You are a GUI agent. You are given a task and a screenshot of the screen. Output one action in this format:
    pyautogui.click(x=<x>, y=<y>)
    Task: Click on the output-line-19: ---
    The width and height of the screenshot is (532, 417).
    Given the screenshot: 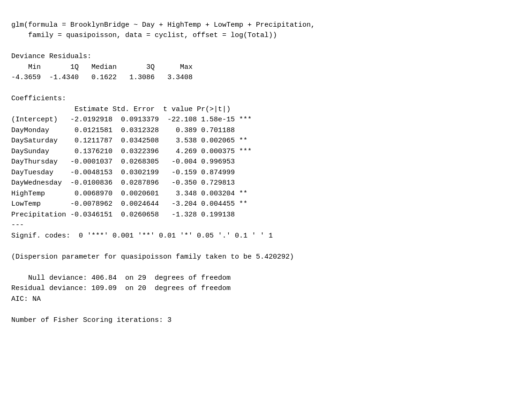 What is the action you would take?
    pyautogui.click(x=266, y=226)
    